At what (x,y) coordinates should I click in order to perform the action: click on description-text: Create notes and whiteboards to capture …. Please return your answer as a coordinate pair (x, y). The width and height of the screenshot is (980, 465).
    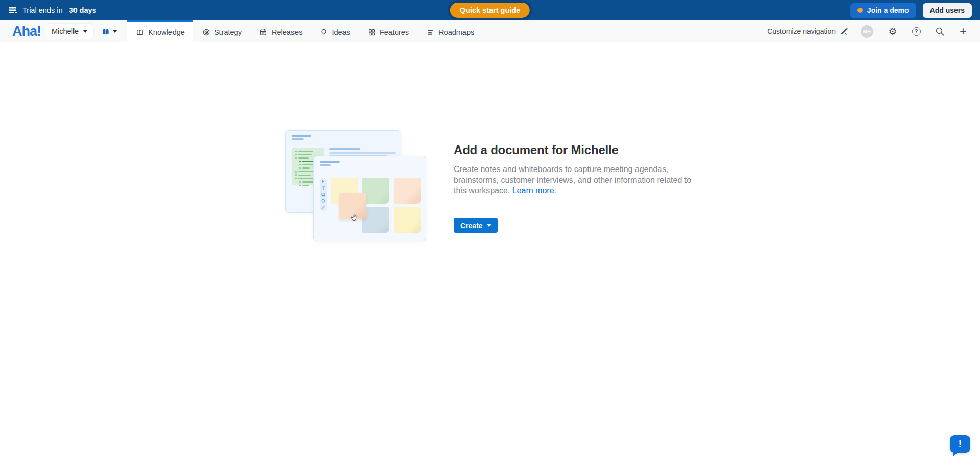
    Looking at the image, I should click on (573, 180).